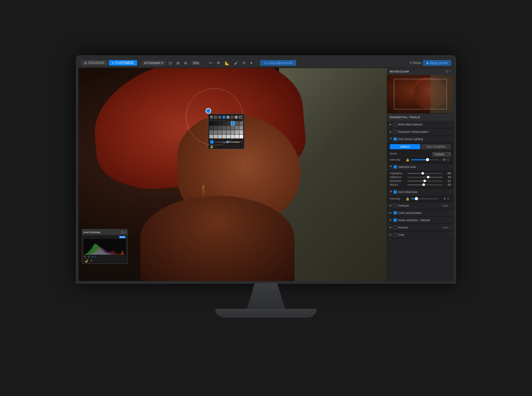 The height and width of the screenshot is (396, 532). I want to click on tool-row-exposure: ▶ Exposure compensation ?, so click(421, 132).